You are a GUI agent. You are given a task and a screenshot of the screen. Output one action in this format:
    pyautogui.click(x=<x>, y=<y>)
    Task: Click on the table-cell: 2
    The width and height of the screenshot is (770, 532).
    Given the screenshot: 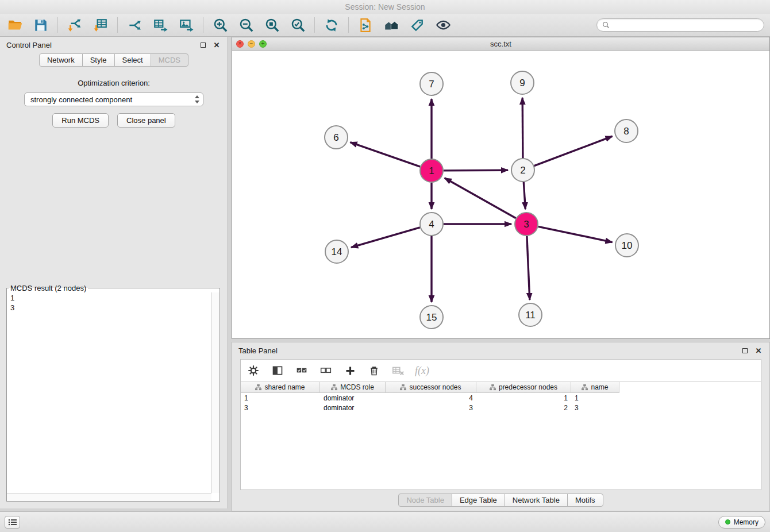 What is the action you would take?
    pyautogui.click(x=524, y=408)
    